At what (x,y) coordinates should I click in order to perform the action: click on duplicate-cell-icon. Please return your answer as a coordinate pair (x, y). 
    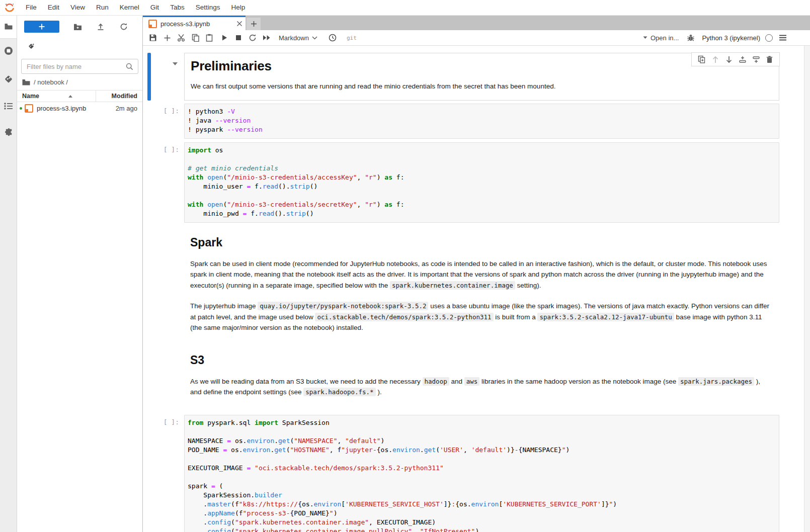
    Looking at the image, I should click on (701, 59).